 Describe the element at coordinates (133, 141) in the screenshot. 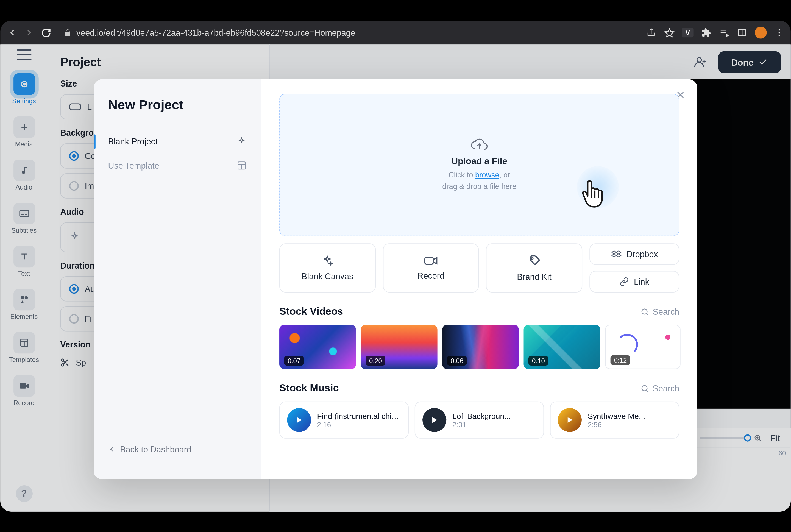

I see `option-label: Blank Project` at that location.